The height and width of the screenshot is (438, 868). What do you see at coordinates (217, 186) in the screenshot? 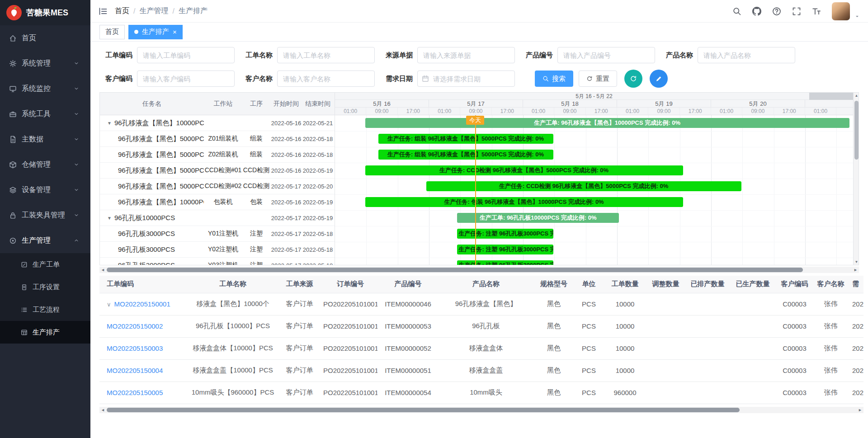
I see `gantt-task-row: 96孔移液盒【黑色】5000PCSCCD检测#02CCD检测2022-05-17…` at bounding box center [217, 186].